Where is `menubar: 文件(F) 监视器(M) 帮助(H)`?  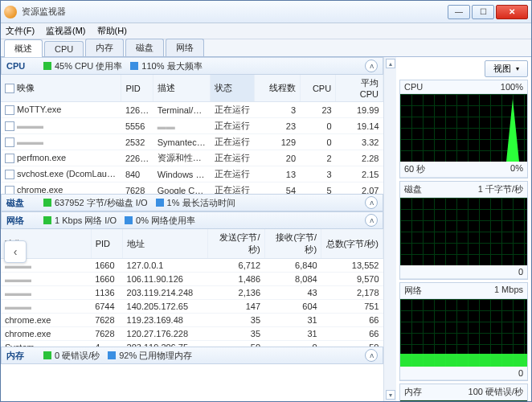
menubar: 文件(F) 监视器(M) 帮助(H) is located at coordinates (266, 31).